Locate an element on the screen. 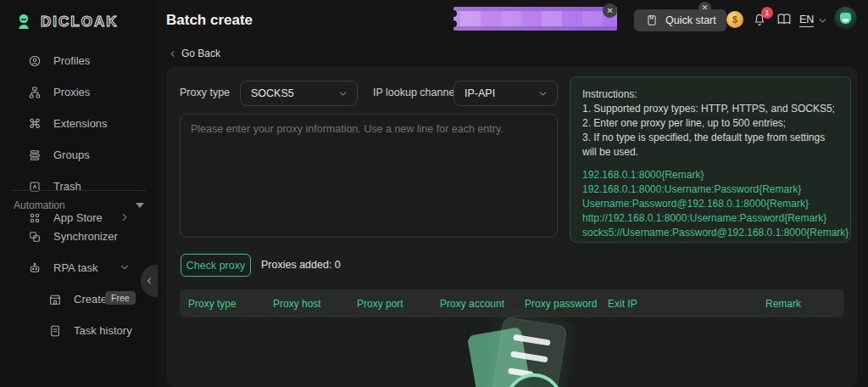 This screenshot has height=387, width=868. quick-start-label: Quick start is located at coordinates (691, 20).